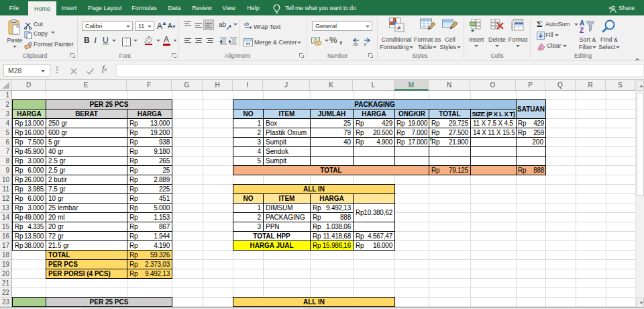 The width and height of the screenshot is (644, 309). I want to click on svg-text: ab, so click(247, 24).